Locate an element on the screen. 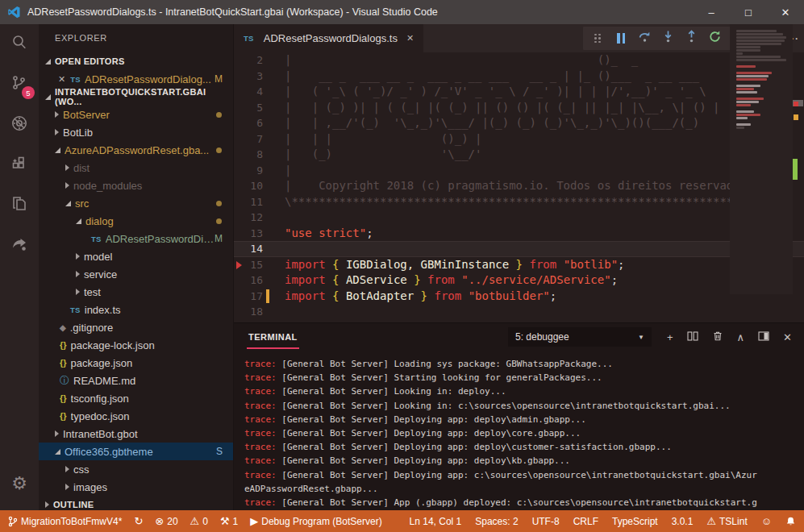 Image resolution: width=804 pixels, height=532 pixels. gutter: 8 is located at coordinates (260, 155).